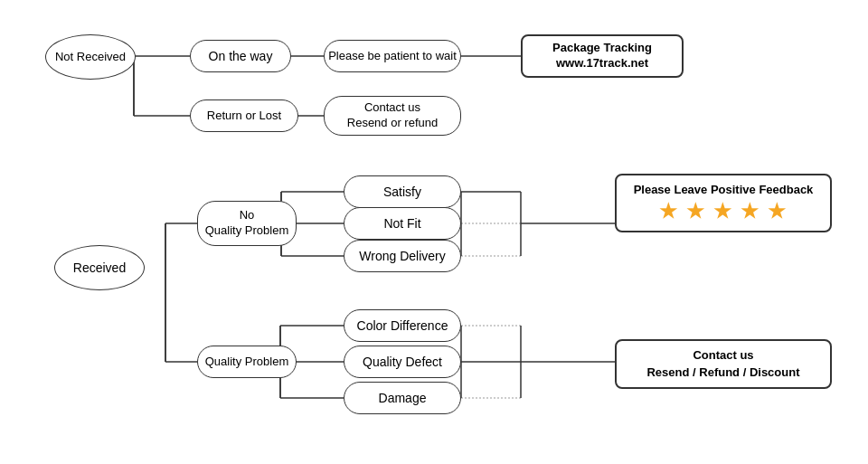 The image size is (868, 464). I want to click on stars: ★ ★ ★ ★ ★, so click(723, 212).